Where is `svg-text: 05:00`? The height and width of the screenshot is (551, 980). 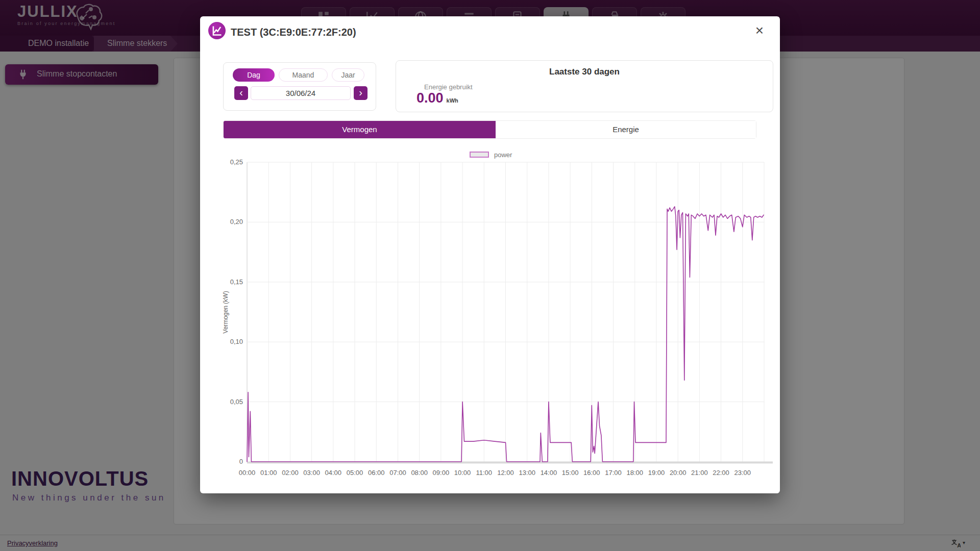
svg-text: 05:00 is located at coordinates (355, 472).